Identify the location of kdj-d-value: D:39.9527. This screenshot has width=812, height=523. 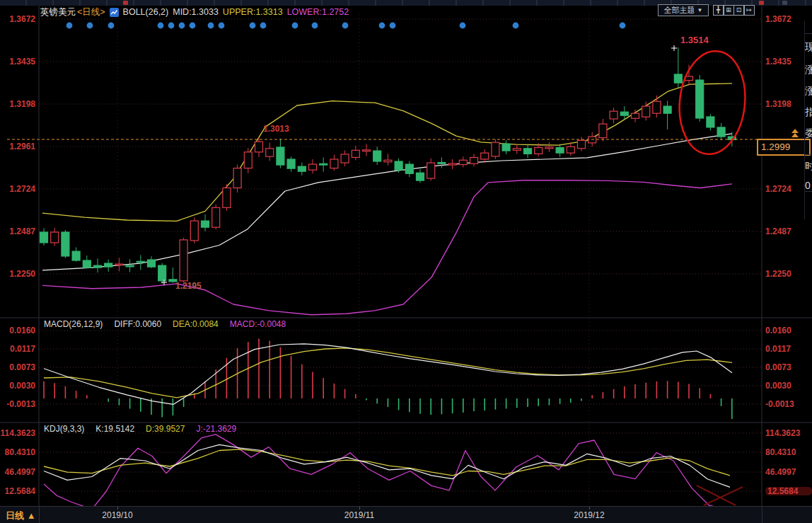
(166, 429).